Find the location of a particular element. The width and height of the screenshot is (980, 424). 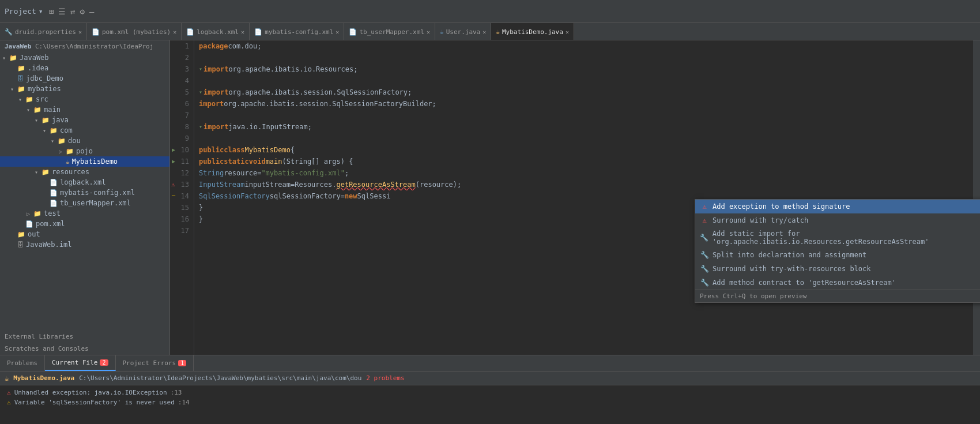

autocomplete-item-left-2: 🔧 Add static import for 'org.apache.ibat… is located at coordinates (840, 238).